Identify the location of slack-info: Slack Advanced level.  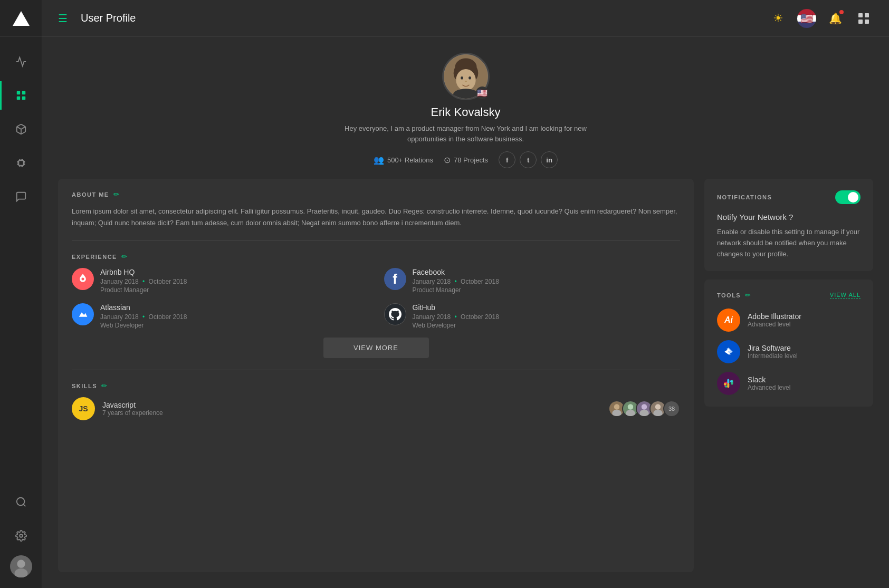
(769, 383).